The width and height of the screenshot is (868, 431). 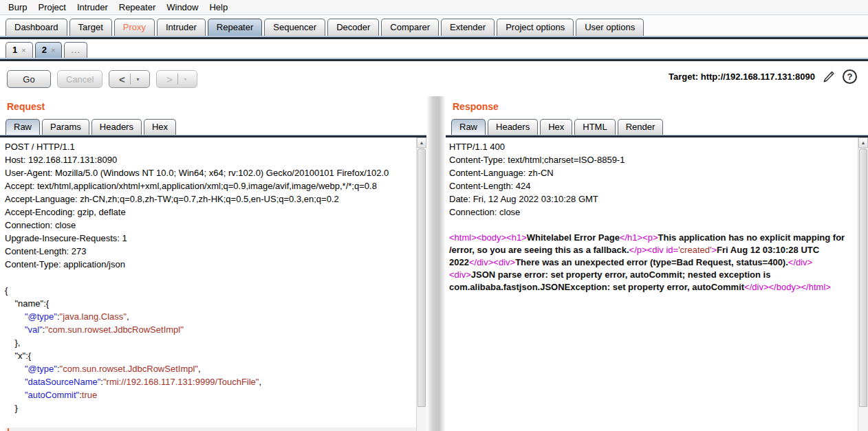 What do you see at coordinates (169, 80) in the screenshot?
I see `forward-arrow-icon: >` at bounding box center [169, 80].